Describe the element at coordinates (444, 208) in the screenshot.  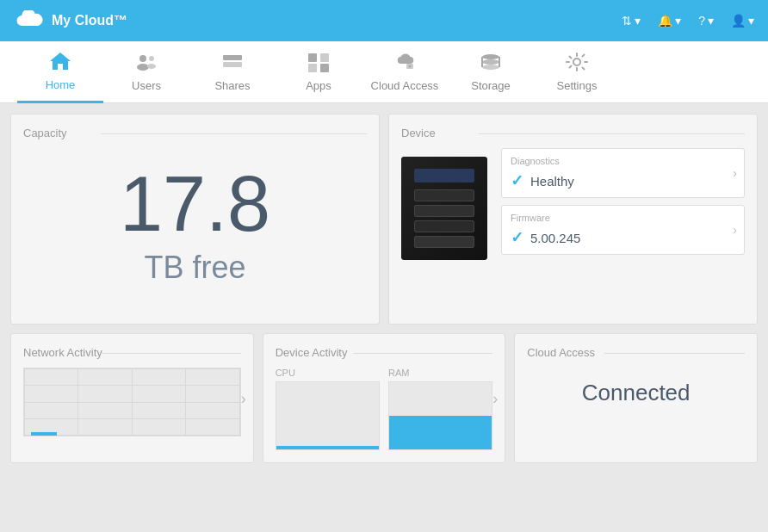
I see `device-image` at that location.